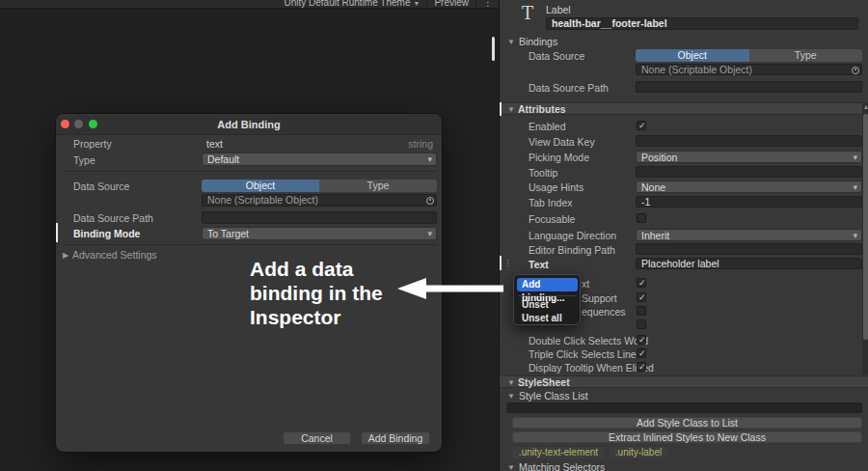  I want to click on viewport-toolbar: Unity Default Runtime Theme▼ Preview ⋮, so click(249, 4).